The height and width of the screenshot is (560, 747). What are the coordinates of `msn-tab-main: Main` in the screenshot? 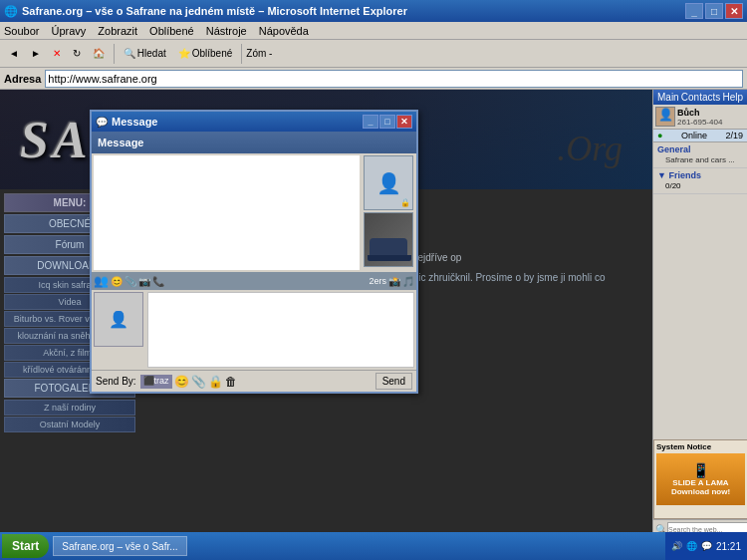 It's located at (668, 98).